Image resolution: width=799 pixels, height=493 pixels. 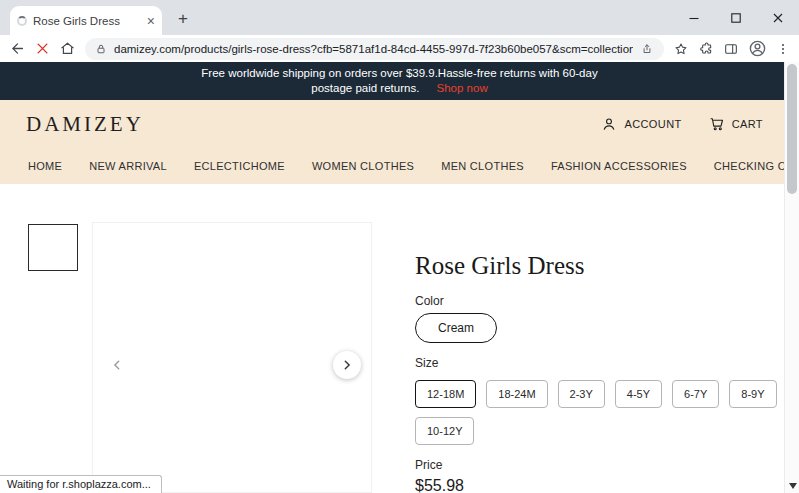 I want to click on nav-item-women-clothes: WOMEN CLOTHES, so click(x=363, y=166).